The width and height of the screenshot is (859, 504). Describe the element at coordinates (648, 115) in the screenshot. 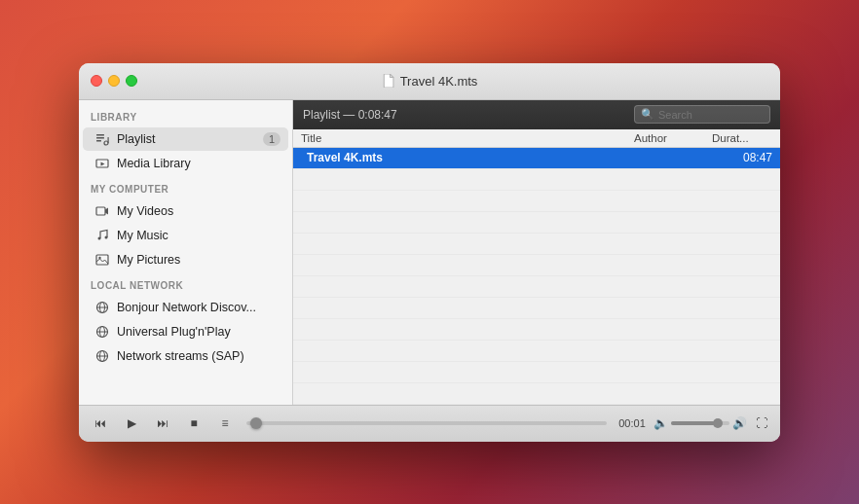

I see `search-icon: 🔍` at that location.